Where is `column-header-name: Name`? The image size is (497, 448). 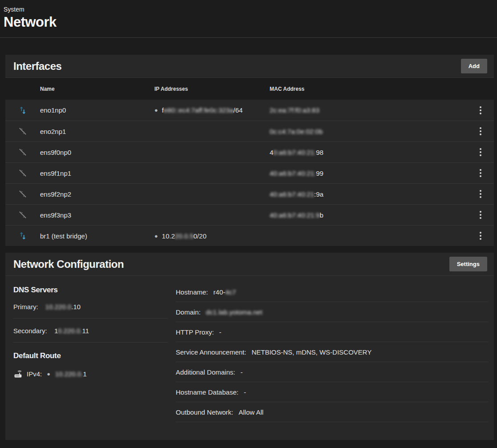 column-header-name: Name is located at coordinates (97, 89).